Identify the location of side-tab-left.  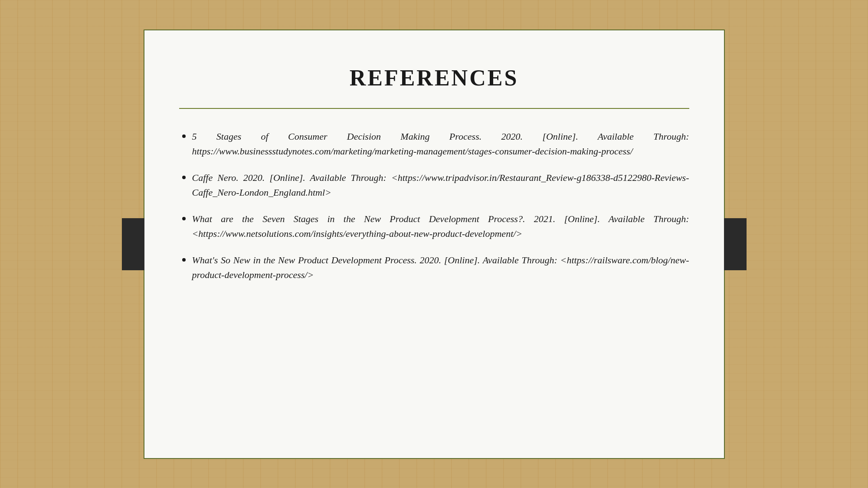
(133, 244).